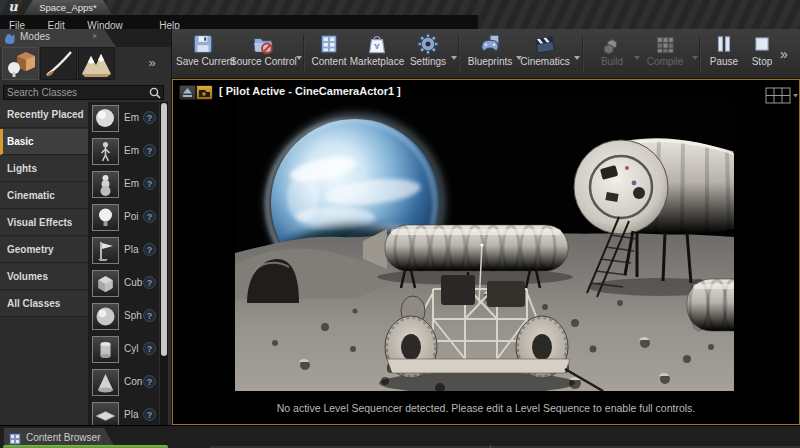 Image resolution: width=800 pixels, height=448 pixels. I want to click on toolbar-separator, so click(583, 54).